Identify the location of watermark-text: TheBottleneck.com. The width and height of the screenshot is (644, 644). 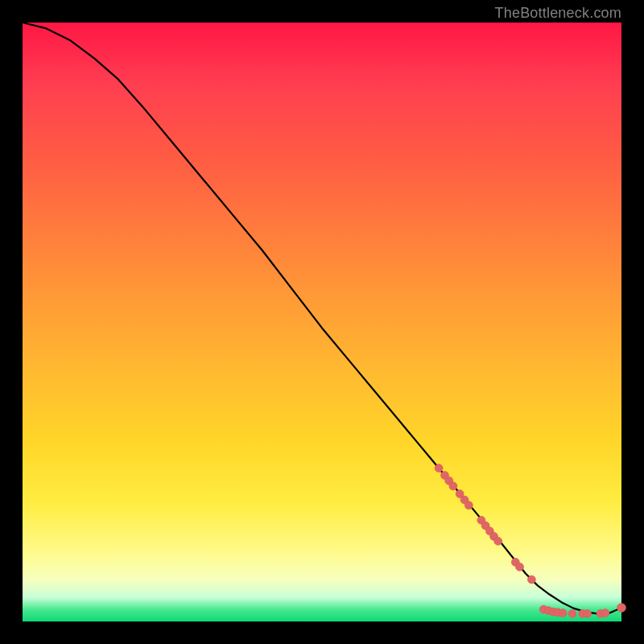
(559, 13).